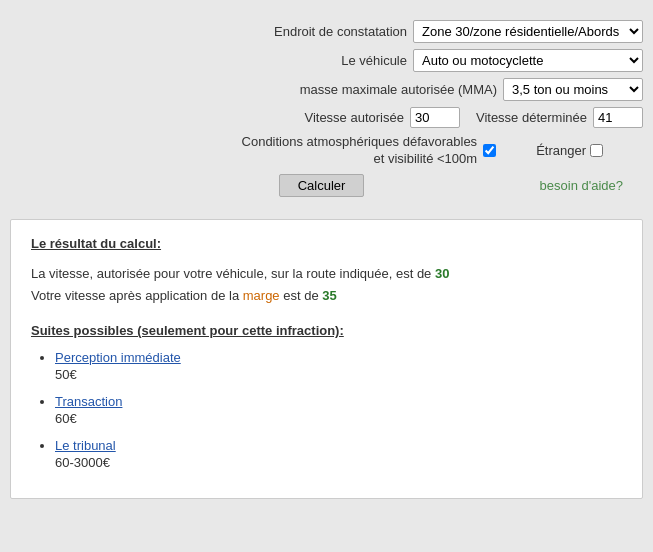  Describe the element at coordinates (618, 118) in the screenshot. I see `vitesse-determinee-input` at that location.